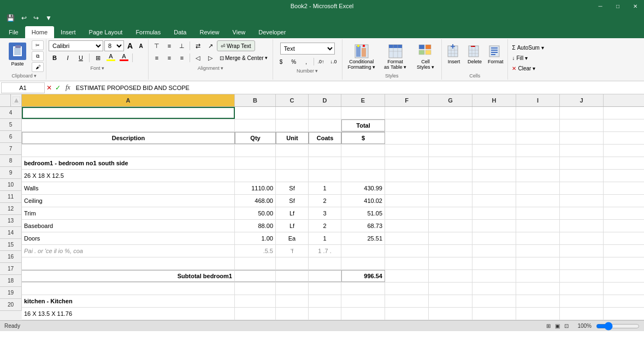 The image size is (644, 342). Describe the element at coordinates (618, 6) in the screenshot. I see `maximize-button: □` at that location.